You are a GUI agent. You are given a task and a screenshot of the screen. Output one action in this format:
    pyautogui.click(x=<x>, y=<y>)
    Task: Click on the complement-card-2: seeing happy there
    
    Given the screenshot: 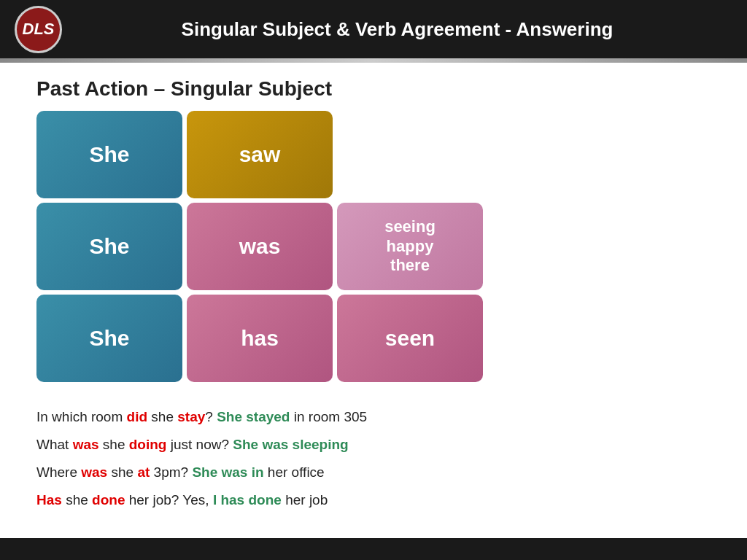 What is the action you would take?
    pyautogui.click(x=410, y=246)
    